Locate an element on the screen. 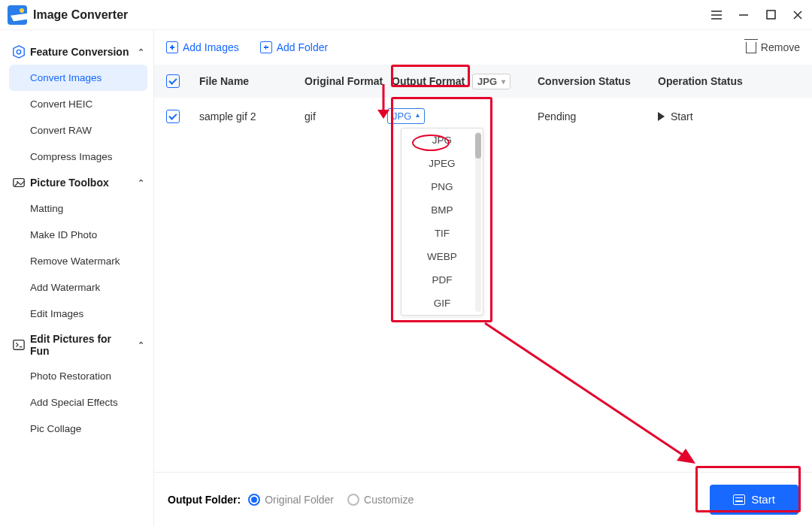 This screenshot has height=526, width=812. sidebar-group-fun: Edit Pictures for Fun ⌃ is located at coordinates (78, 345).